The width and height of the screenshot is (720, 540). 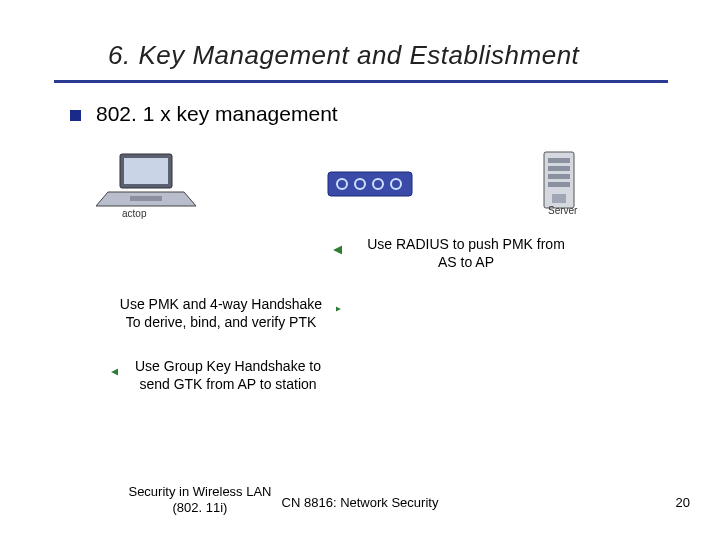 What do you see at coordinates (228, 376) in the screenshot?
I see `gtk-text: Use Group Key Handshake to send GTK from…` at bounding box center [228, 376].